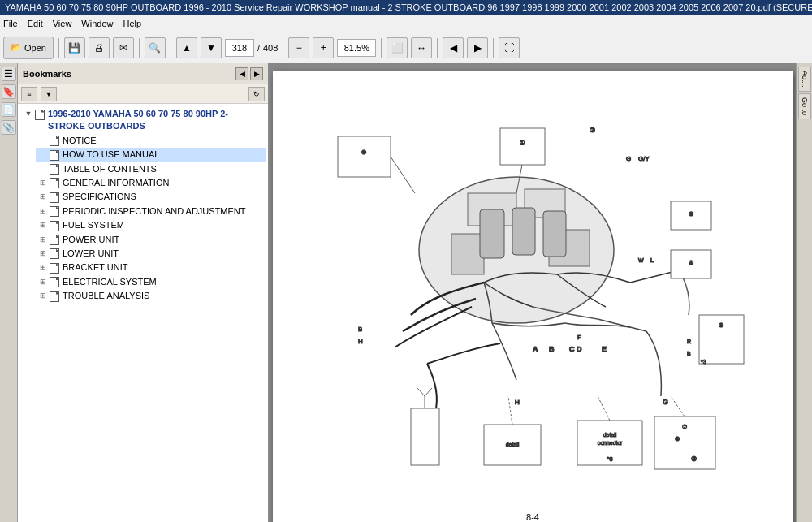  Describe the element at coordinates (144, 205) in the screenshot. I see `bookmarks-root: ▼ 1996-2010 YAMAHA 50 60 70 75 80 90HP 2…` at that location.